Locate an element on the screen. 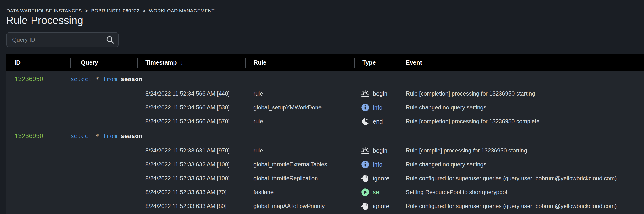 The height and width of the screenshot is (214, 644). timestamp-cell: 8/24/2022 11:52:33.633 AM [80] is located at coordinates (192, 206).